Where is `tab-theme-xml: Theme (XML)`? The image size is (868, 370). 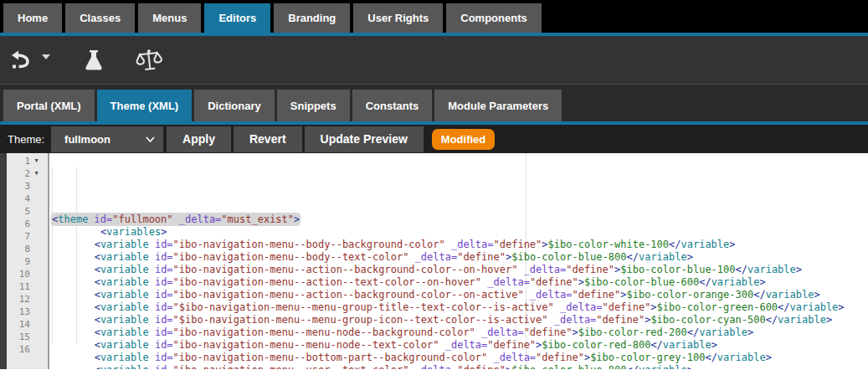 tab-theme-xml: Theme (XML) is located at coordinates (145, 105).